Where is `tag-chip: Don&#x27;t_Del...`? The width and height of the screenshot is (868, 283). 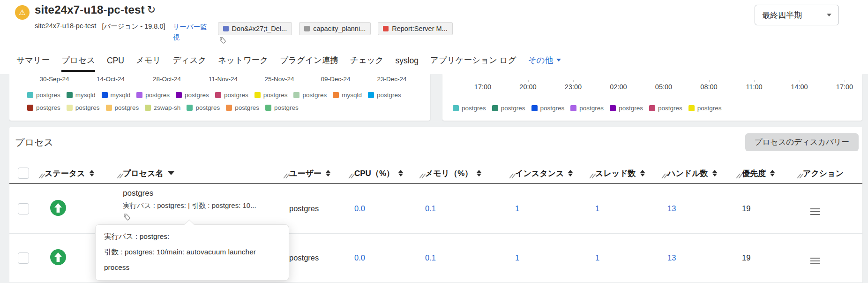
tag-chip: Don&#x27;t_Del... is located at coordinates (255, 29).